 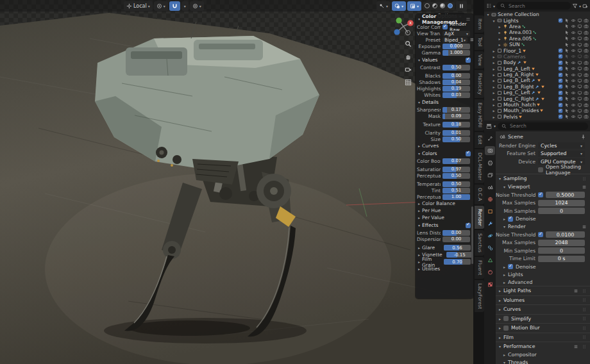 I want to click on noise-threshold-field: 0.0100, so click(x=566, y=235).